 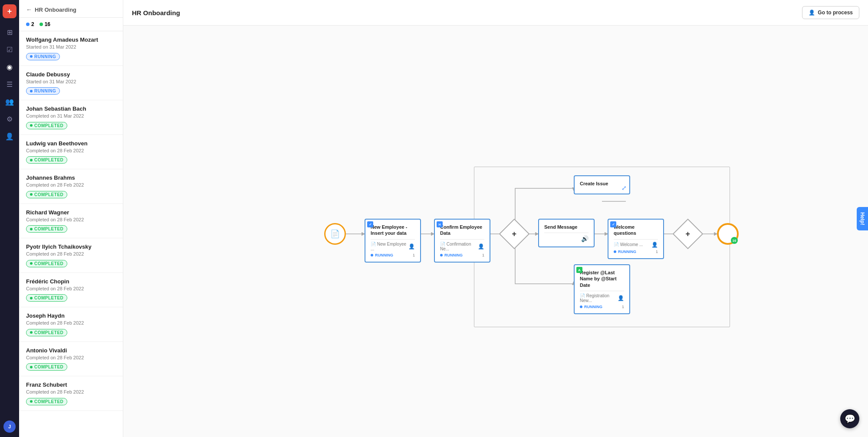 I want to click on running-dot, so click(x=28, y=24).